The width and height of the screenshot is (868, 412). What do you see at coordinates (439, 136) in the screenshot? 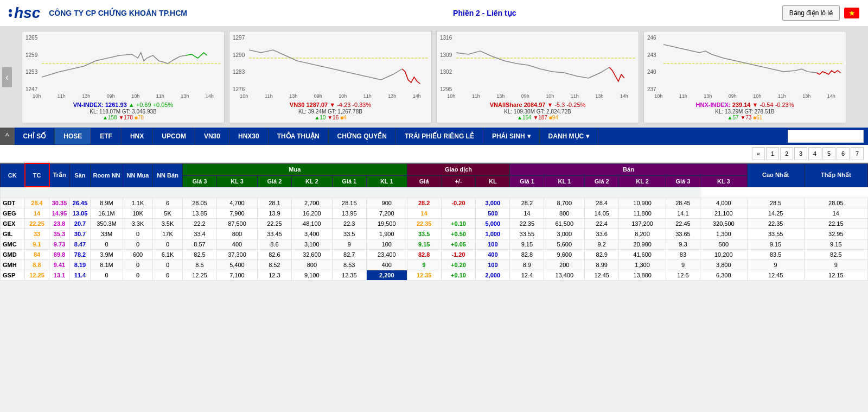
I see `tab-traiphieu: TRÁI PHIẾU RIÊNG LẺ` at bounding box center [439, 136].